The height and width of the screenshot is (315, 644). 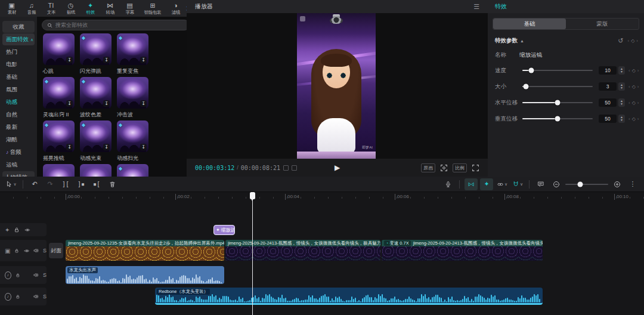 I want to click on sidebar-item-basic: 基础, so click(x=18, y=77).